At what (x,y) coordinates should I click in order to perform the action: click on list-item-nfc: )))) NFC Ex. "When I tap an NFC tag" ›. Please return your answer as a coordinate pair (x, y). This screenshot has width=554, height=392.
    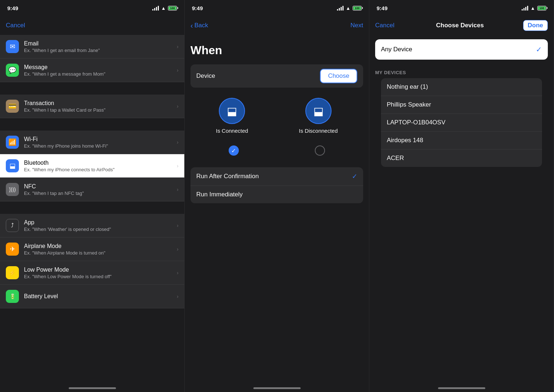
    Looking at the image, I should click on (92, 190).